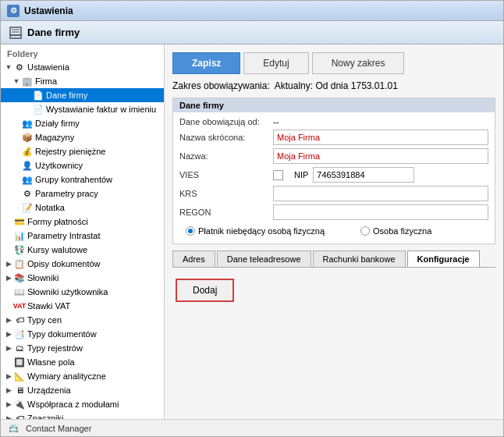  What do you see at coordinates (83, 67) in the screenshot?
I see `sidebar-item-ustawienia: ▼ ⚙ Ustawienia` at bounding box center [83, 67].